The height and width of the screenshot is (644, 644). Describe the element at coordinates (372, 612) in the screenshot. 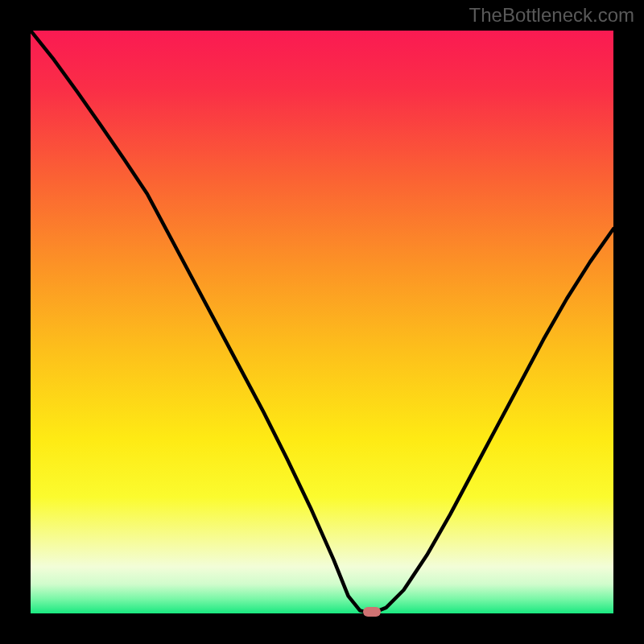

I see `minimum-marker` at that location.